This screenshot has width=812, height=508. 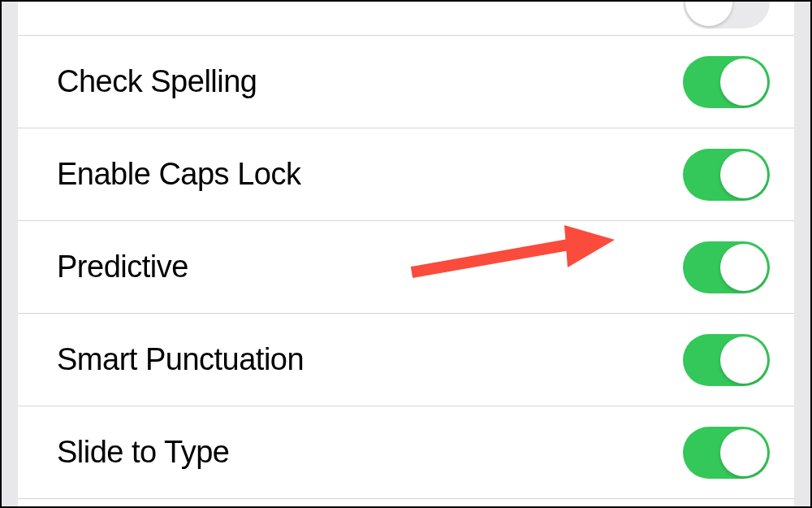 I want to click on toggle-predictive, so click(x=726, y=267).